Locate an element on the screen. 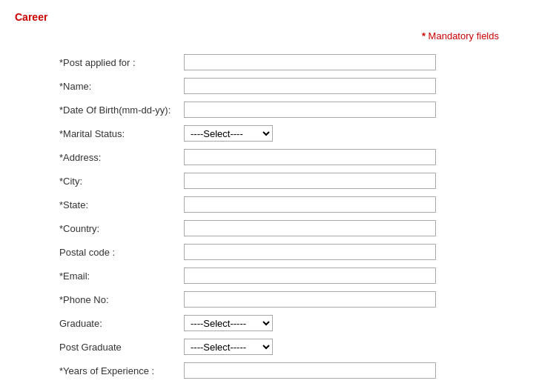 This screenshot has width=536, height=392. input-postal-code is located at coordinates (310, 252).